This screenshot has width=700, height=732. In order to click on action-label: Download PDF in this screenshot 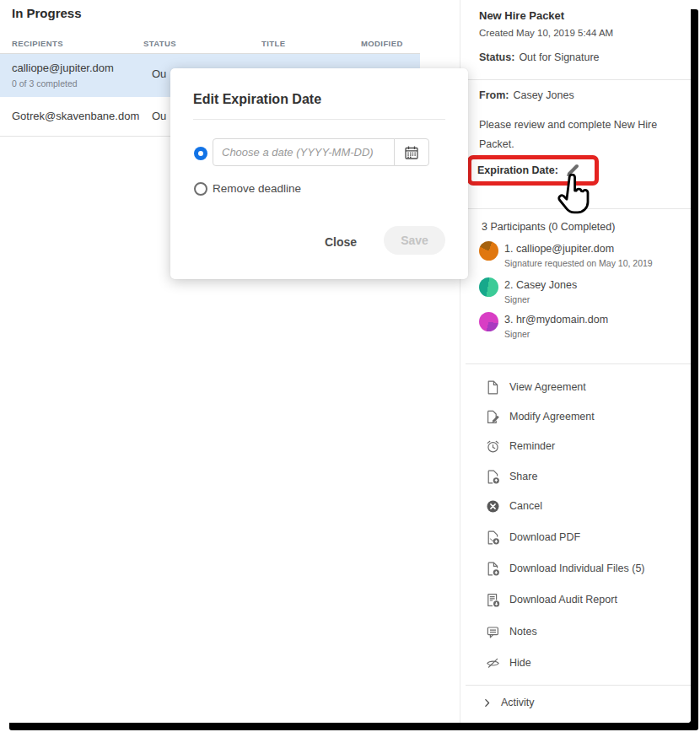, I will do `click(545, 537)`.